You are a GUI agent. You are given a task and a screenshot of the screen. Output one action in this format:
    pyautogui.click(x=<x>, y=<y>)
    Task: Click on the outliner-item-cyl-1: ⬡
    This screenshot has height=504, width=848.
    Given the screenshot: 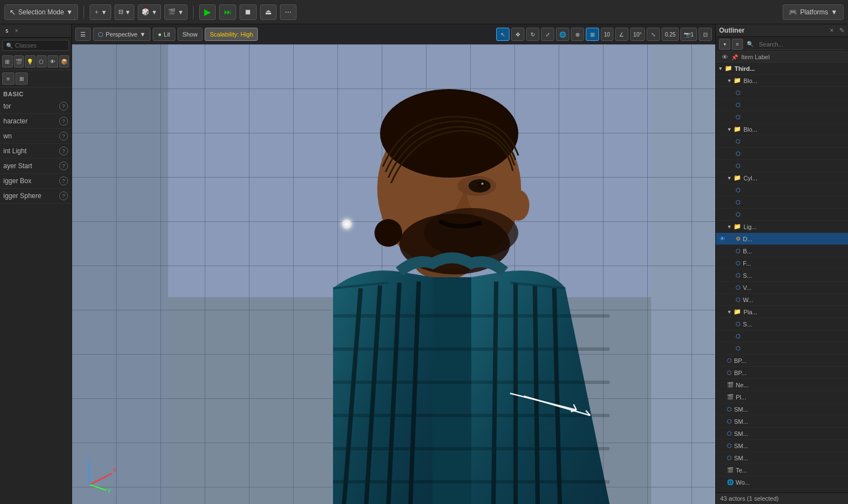 What is the action you would take?
    pyautogui.click(x=782, y=190)
    